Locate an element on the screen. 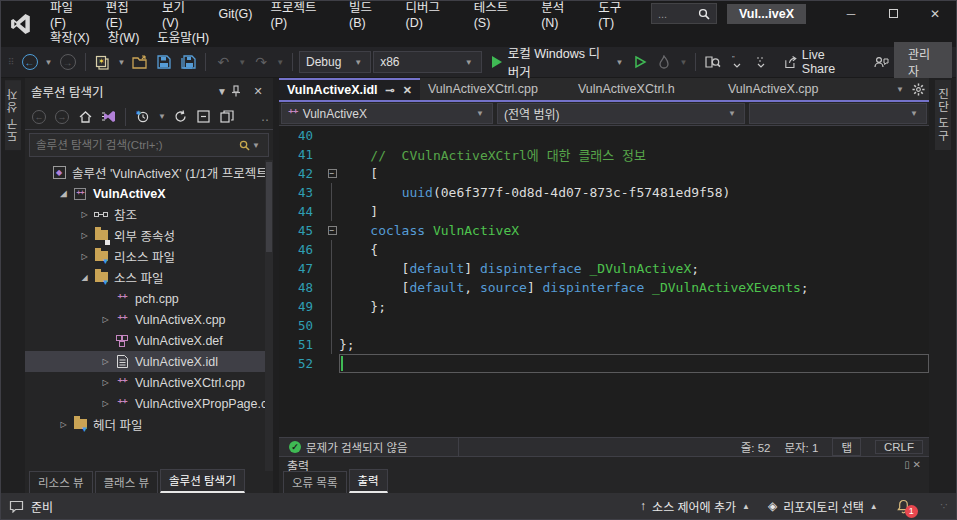 The height and width of the screenshot is (520, 957). open-file-icon is located at coordinates (140, 62).